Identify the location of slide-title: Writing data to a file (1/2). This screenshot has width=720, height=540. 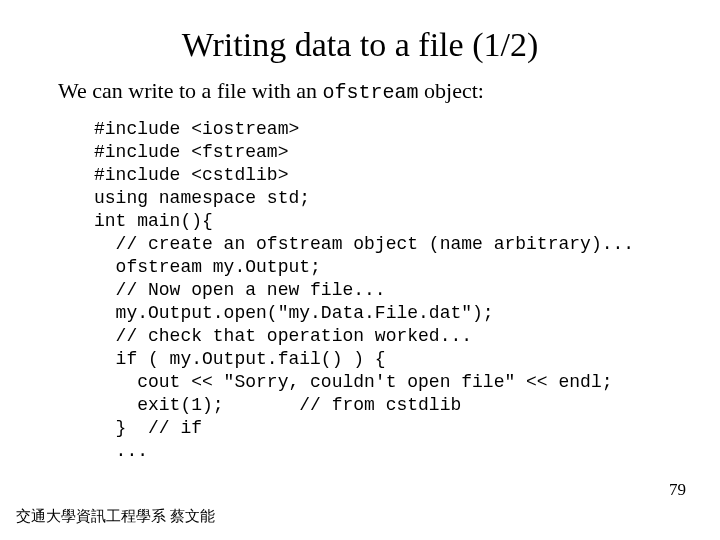
(360, 45).